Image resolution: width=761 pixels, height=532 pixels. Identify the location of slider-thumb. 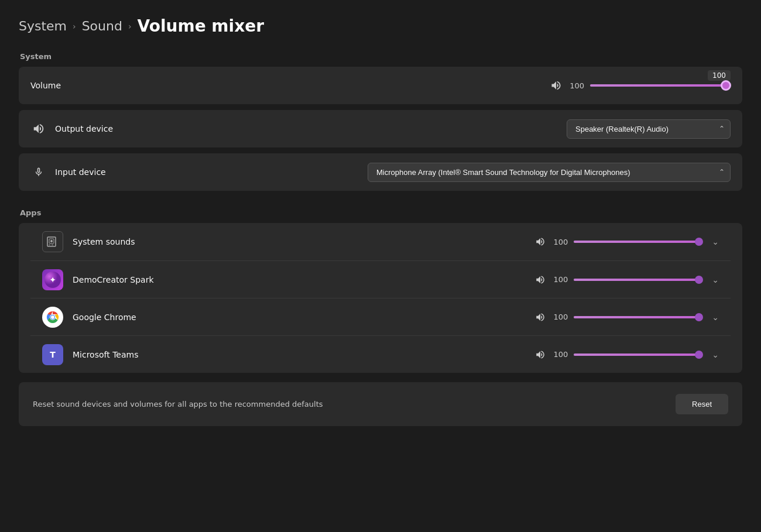
(726, 85).